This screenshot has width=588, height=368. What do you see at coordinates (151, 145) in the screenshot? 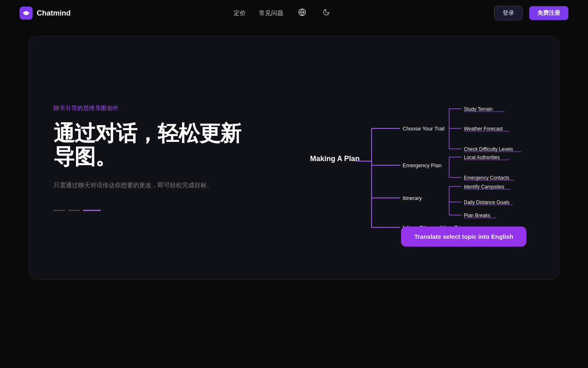
I see `hero-title: 通过对话，轻松更新导图。` at bounding box center [151, 145].